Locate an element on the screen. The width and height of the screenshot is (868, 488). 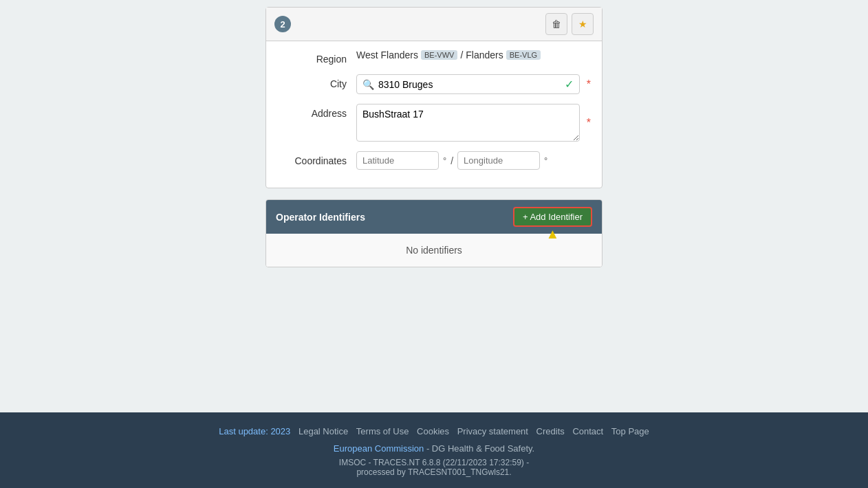
lat-unit: ° is located at coordinates (444, 161).